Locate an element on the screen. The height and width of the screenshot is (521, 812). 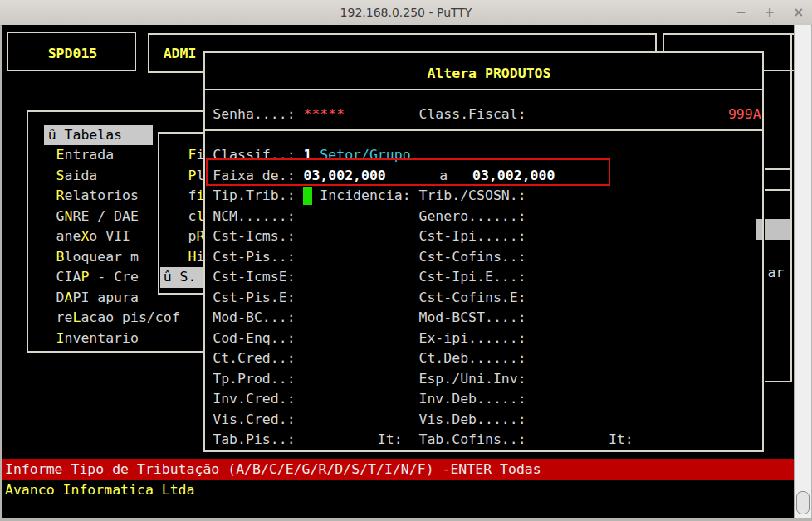
close-button: × is located at coordinates (799, 12).